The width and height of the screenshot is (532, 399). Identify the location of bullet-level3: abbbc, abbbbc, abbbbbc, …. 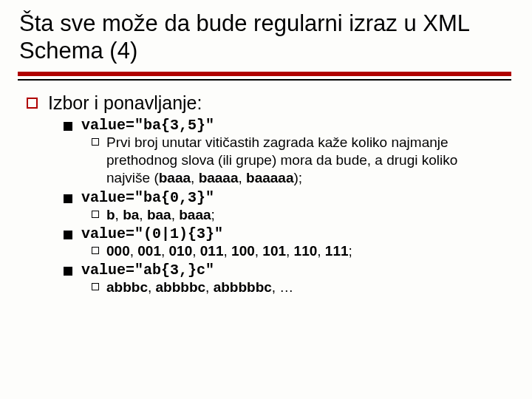
(265, 287).